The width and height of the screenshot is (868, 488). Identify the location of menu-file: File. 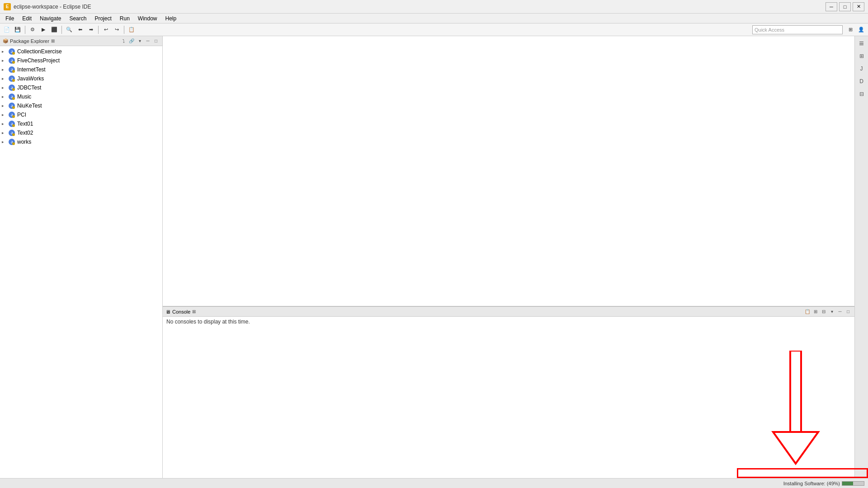
(10, 19).